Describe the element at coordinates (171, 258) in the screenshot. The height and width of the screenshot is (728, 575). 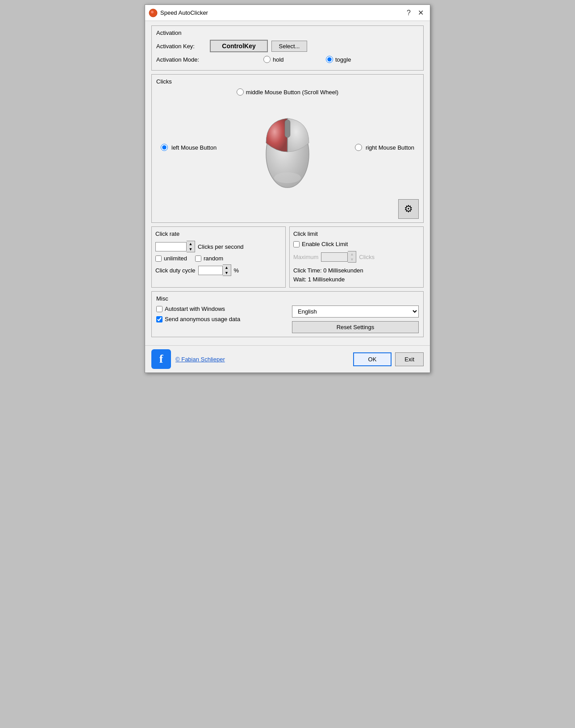
I see `unlimited-checkbox-item: unlimited` at that location.